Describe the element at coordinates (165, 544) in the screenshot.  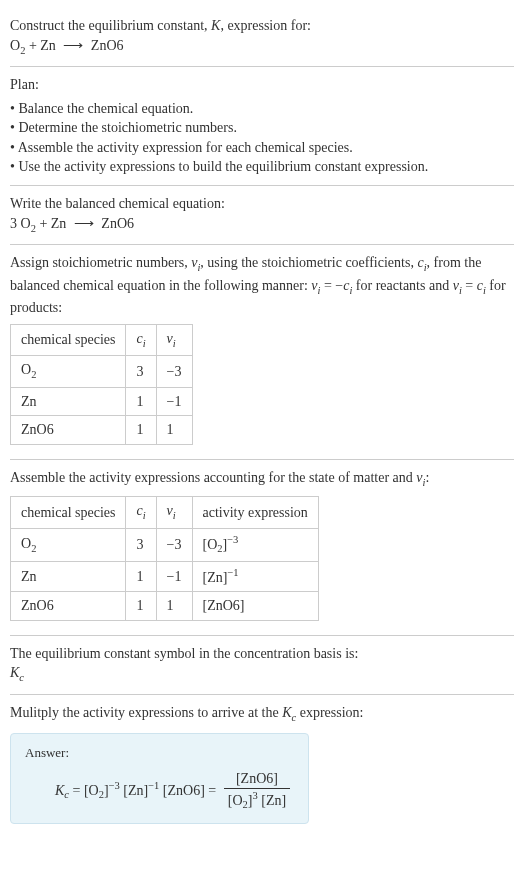
I see `table-row: O2 3 −3 [O2]−3` at that location.